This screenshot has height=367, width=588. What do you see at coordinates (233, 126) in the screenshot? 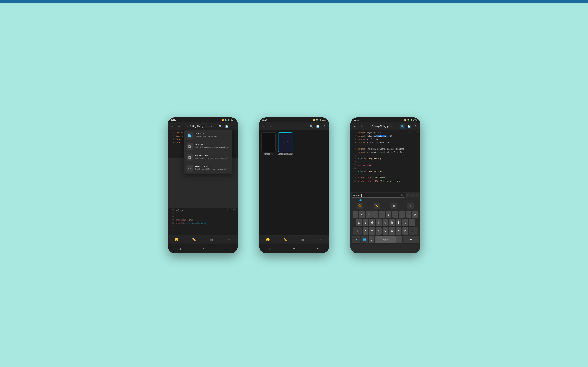
I see `more-btn-1: ⋮` at bounding box center [233, 126].